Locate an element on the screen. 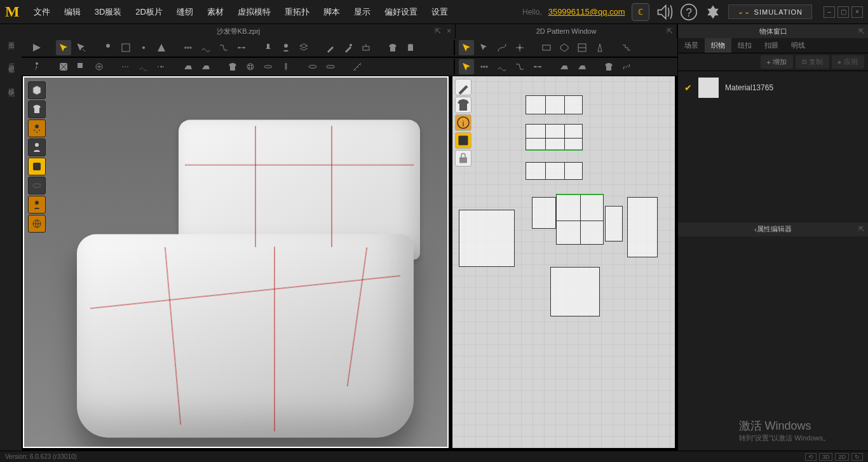 This screenshot has width=868, height=462. material-swatch is located at coordinates (709, 88).